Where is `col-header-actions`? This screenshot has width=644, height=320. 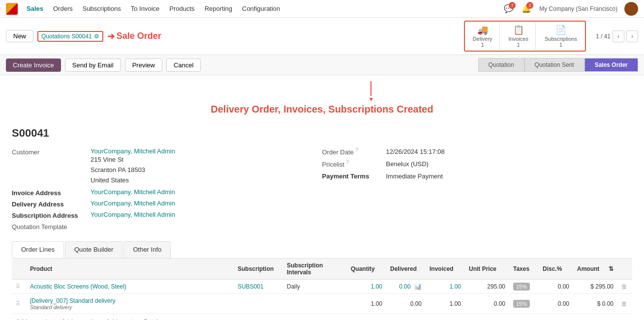 col-header-actions is located at coordinates (625, 269).